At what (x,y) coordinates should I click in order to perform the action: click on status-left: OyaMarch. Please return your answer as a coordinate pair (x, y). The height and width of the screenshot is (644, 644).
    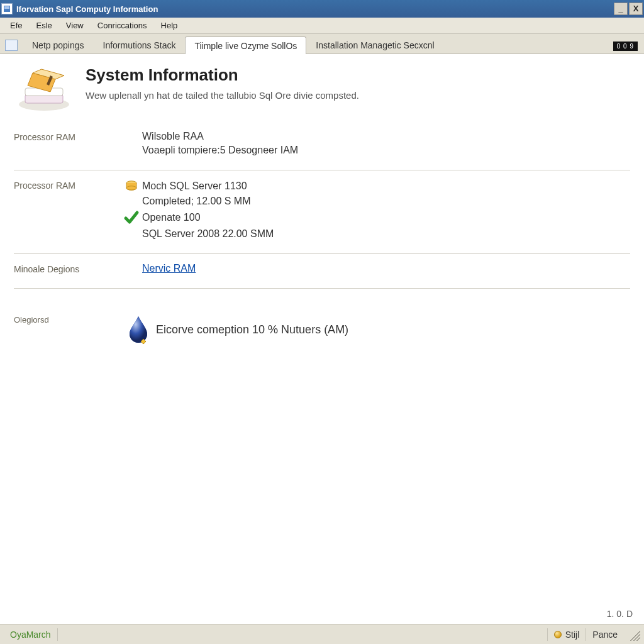
    Looking at the image, I should click on (31, 635).